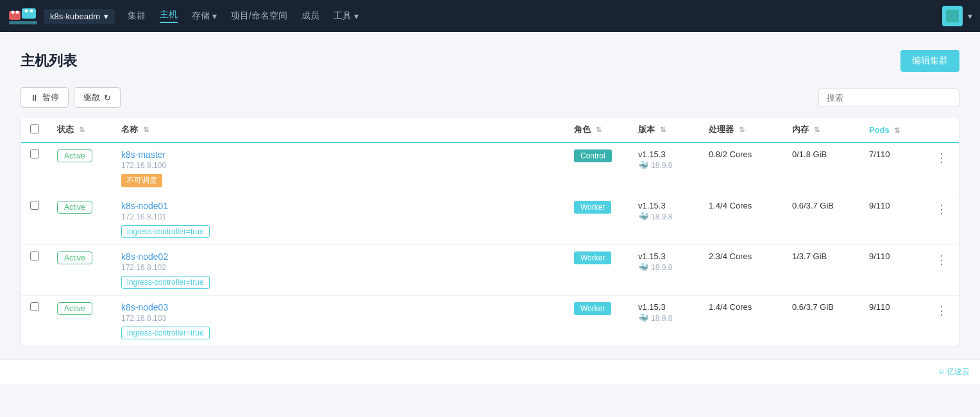 Image resolution: width=980 pixels, height=417 pixels. I want to click on node-ip: 172.16.8.103, so click(339, 318).